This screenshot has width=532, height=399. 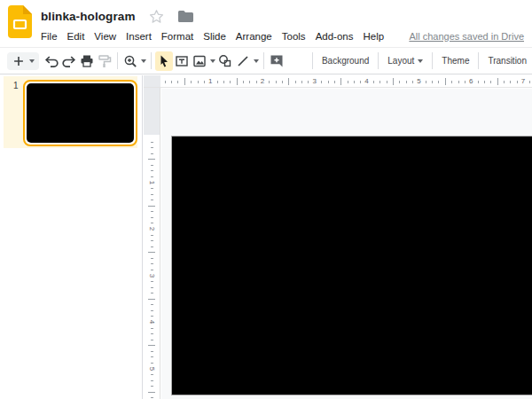 I want to click on line-tool-button, so click(x=243, y=61).